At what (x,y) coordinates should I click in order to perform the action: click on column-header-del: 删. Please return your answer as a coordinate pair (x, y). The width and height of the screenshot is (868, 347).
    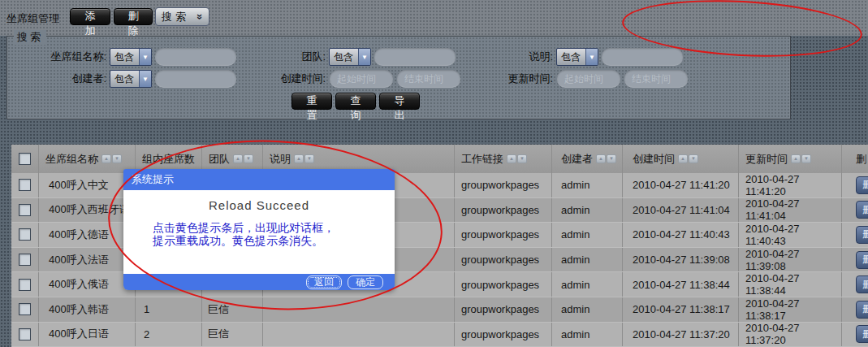
    Looking at the image, I should click on (855, 159).